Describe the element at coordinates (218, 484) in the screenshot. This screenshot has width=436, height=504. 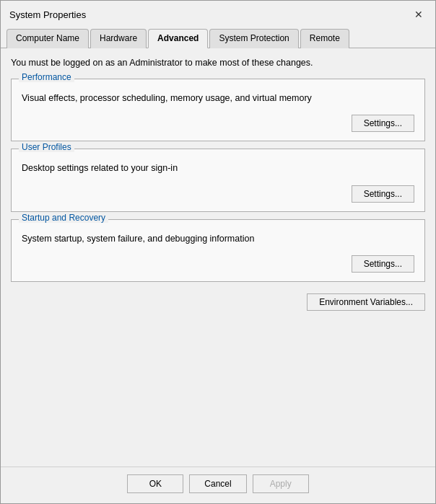
I see `cancel-button: Cancel` at that location.